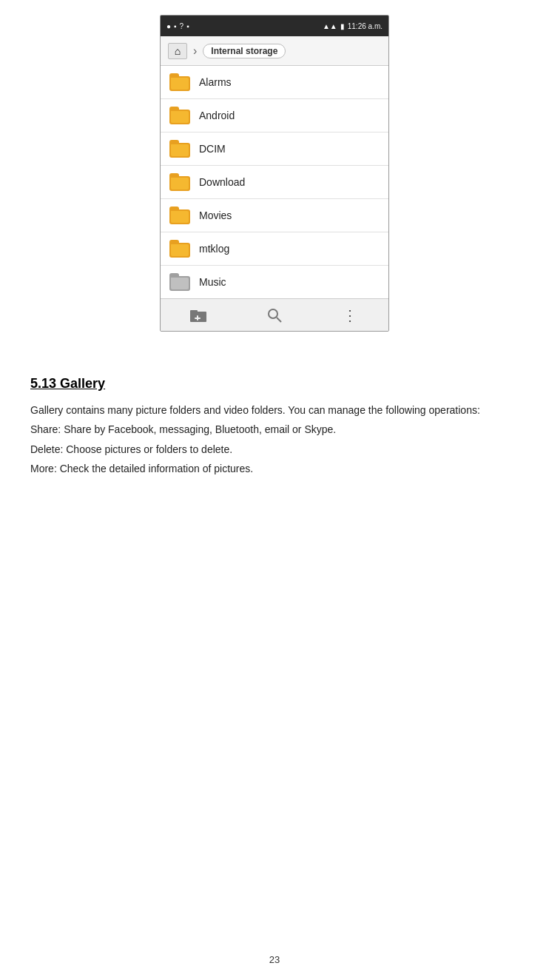 The height and width of the screenshot is (980, 549). Describe the element at coordinates (217, 115) in the screenshot. I see `folder-name-android: Android` at that location.